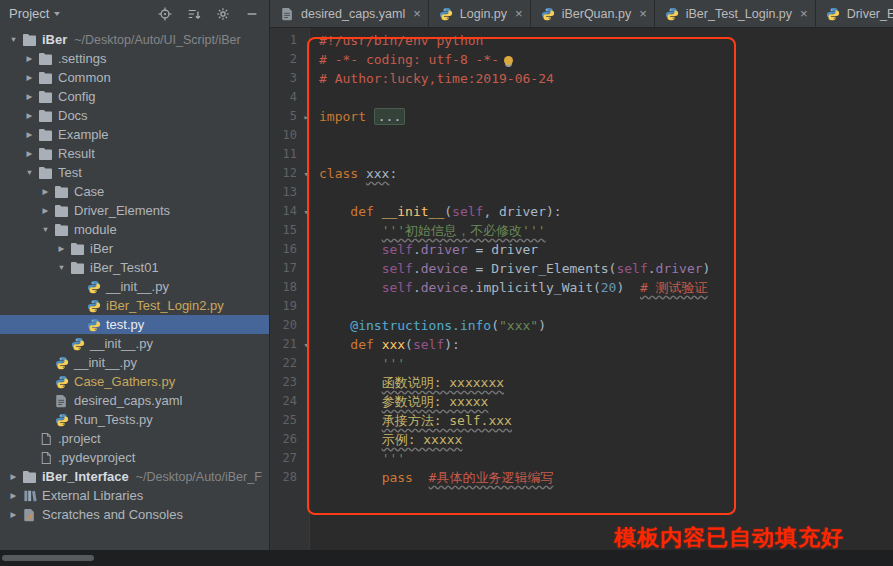 This screenshot has height=566, width=893. Describe the element at coordinates (134, 458) in the screenshot. I see `tree-item-pydevproject: .pydevproject` at that location.